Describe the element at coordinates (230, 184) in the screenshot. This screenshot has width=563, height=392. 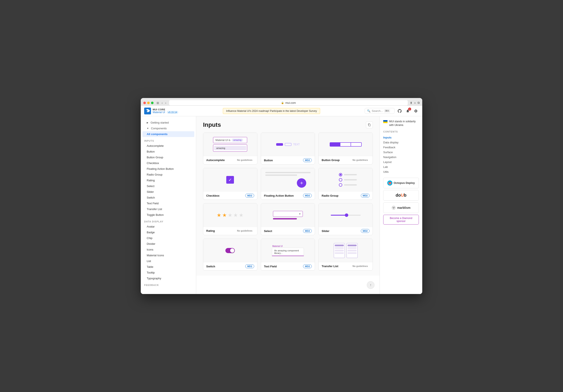
I see `component-card-checkbox: ✓ Checkbox MD2` at that location.